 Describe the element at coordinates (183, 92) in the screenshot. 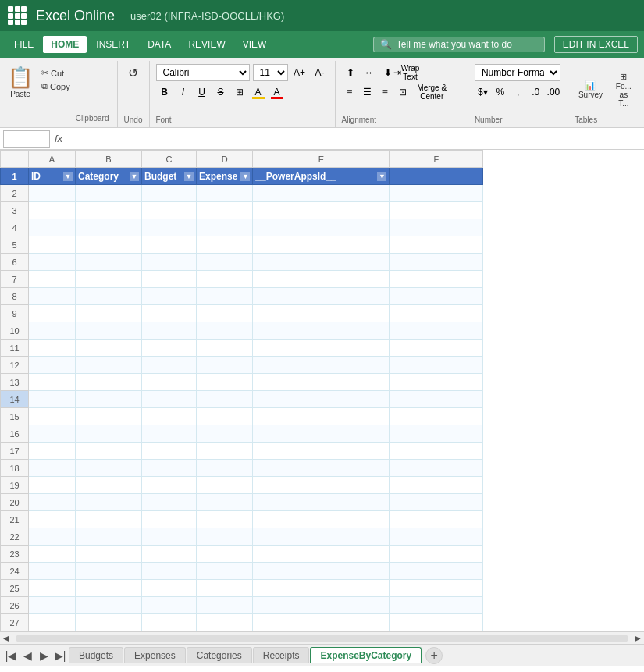

I see `italic-button: I` at that location.